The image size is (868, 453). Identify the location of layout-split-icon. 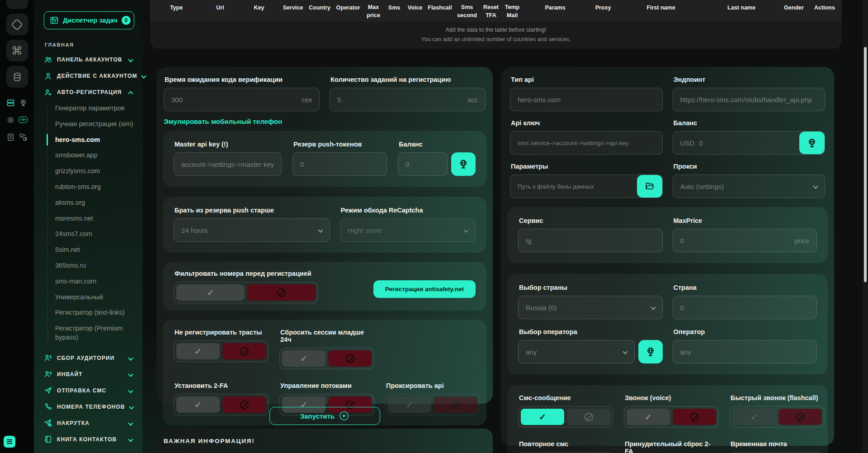
(23, 137).